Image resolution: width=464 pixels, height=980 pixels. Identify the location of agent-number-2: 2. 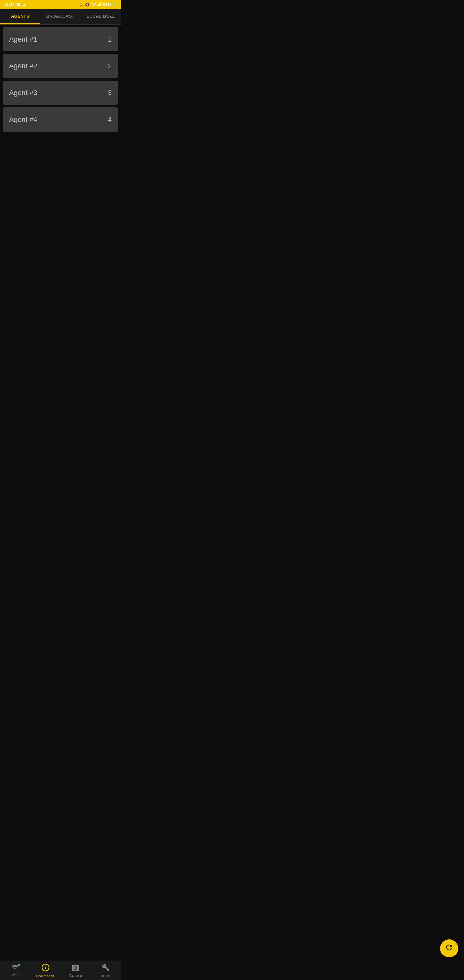
(110, 66).